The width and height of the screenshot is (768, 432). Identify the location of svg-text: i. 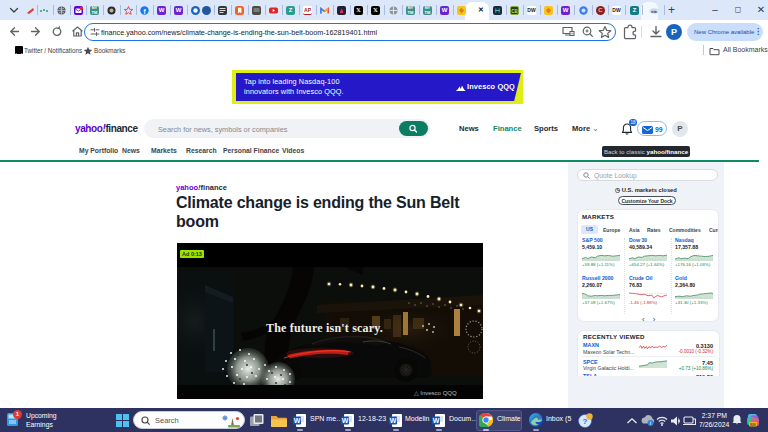
(650, 423).